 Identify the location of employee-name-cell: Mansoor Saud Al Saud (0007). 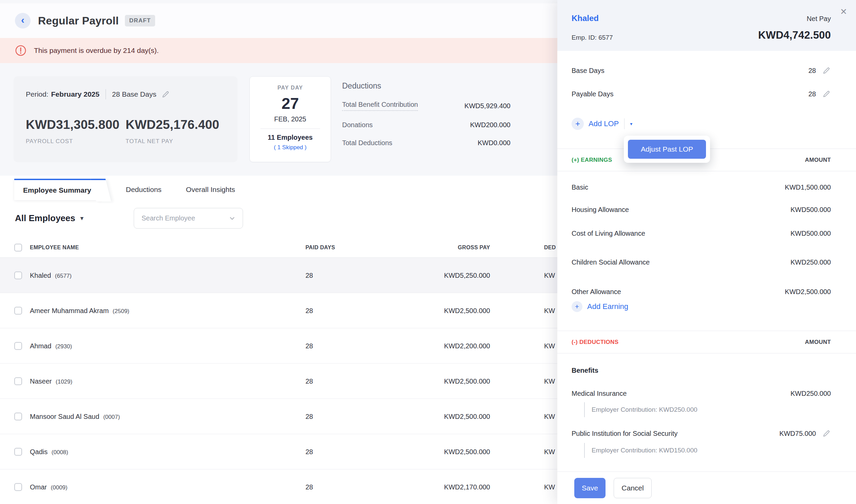
(75, 416).